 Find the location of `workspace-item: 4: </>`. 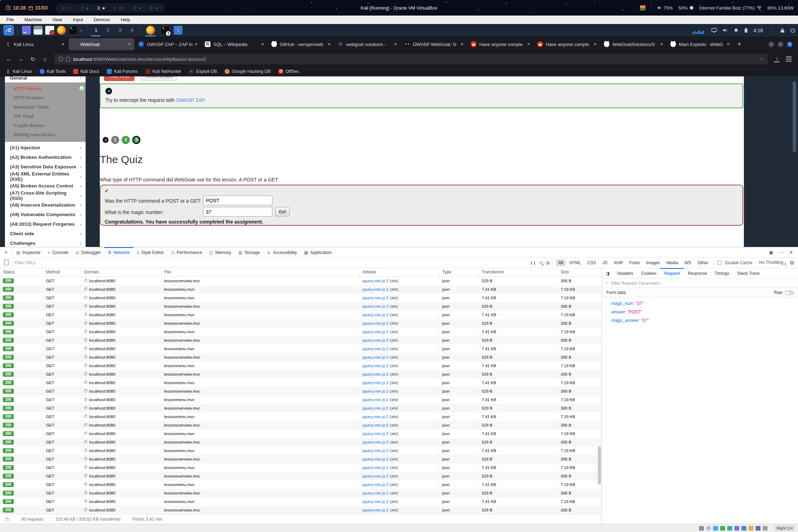

workspace-item: 4: </> is located at coordinates (120, 8).